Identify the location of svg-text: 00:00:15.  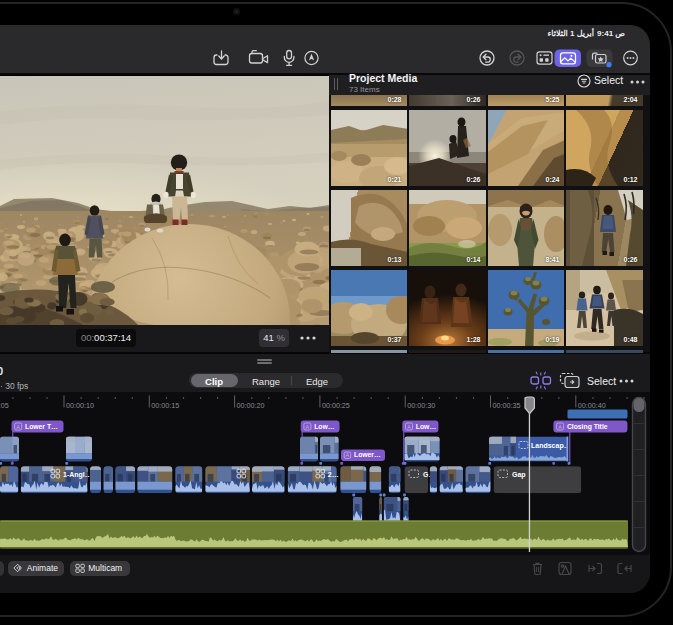
(165, 406).